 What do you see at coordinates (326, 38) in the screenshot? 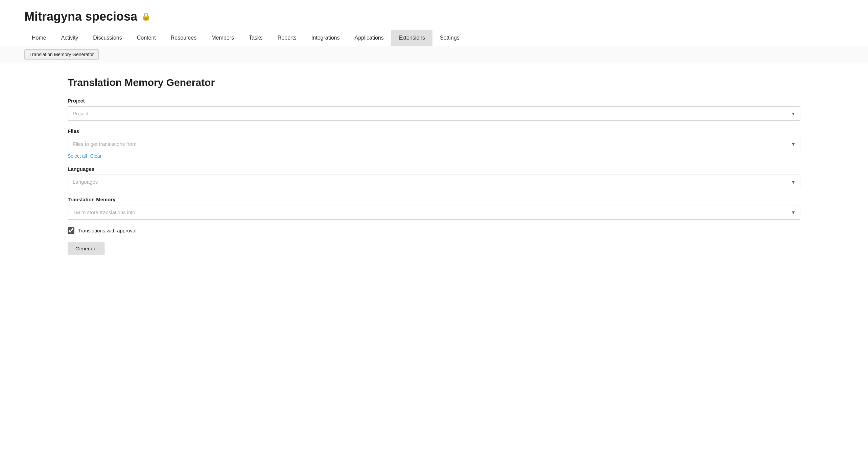
I see `nav-item-integrations: Integrations` at bounding box center [326, 38].